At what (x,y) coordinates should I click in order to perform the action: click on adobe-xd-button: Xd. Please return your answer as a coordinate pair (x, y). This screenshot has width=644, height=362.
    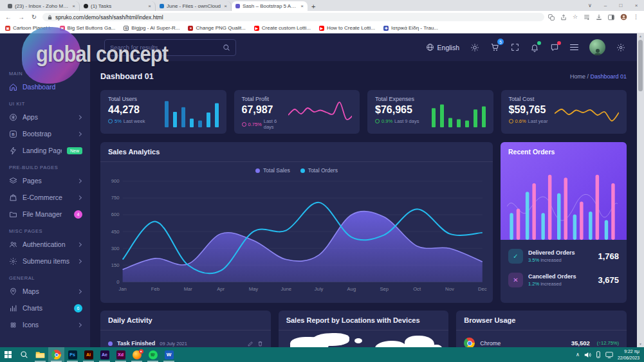
    Looking at the image, I should click on (121, 355).